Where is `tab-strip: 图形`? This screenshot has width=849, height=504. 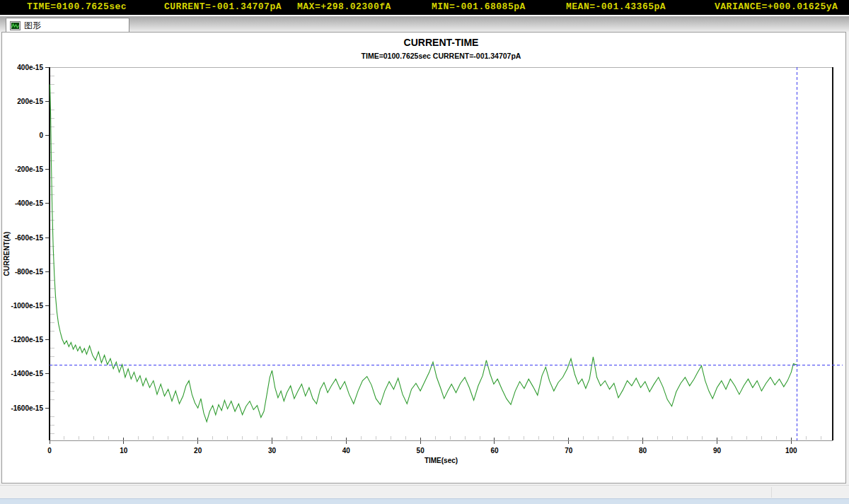
tab-strip: 图形 is located at coordinates (424, 24).